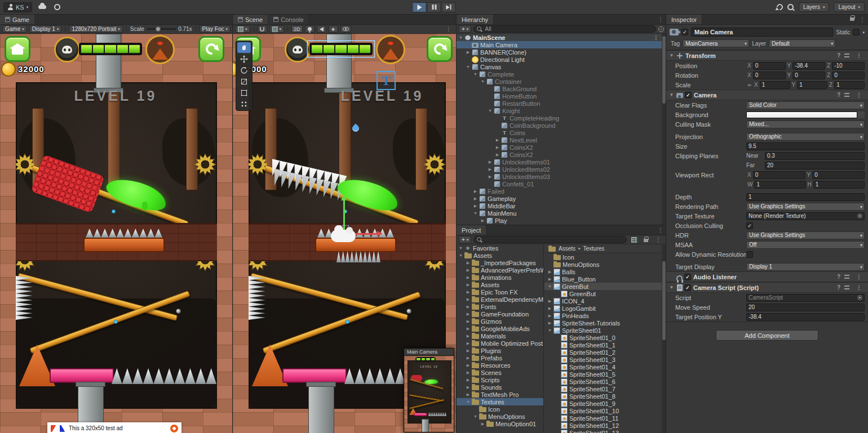 This screenshot has height=433, width=868. Describe the element at coordinates (559, 213) in the screenshot. I see `hierarchy-item-mainmenu: ▼MainMenu` at that location.